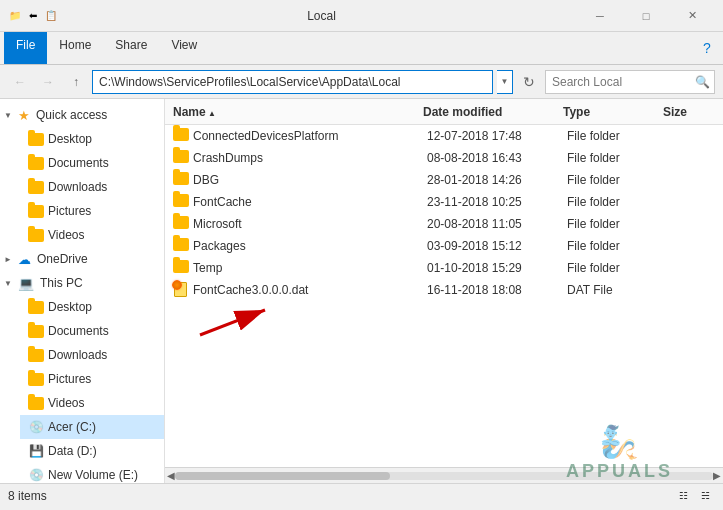 Image resolution: width=723 pixels, height=510 pixels. What do you see at coordinates (66, 403) in the screenshot?
I see `pc-videos-label: Videos` at bounding box center [66, 403].